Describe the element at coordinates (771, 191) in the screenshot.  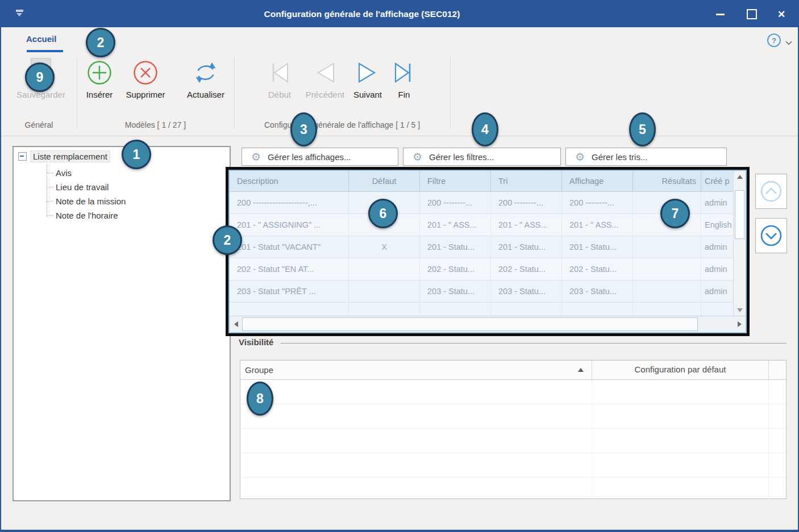
I see `move-up-button` at that location.